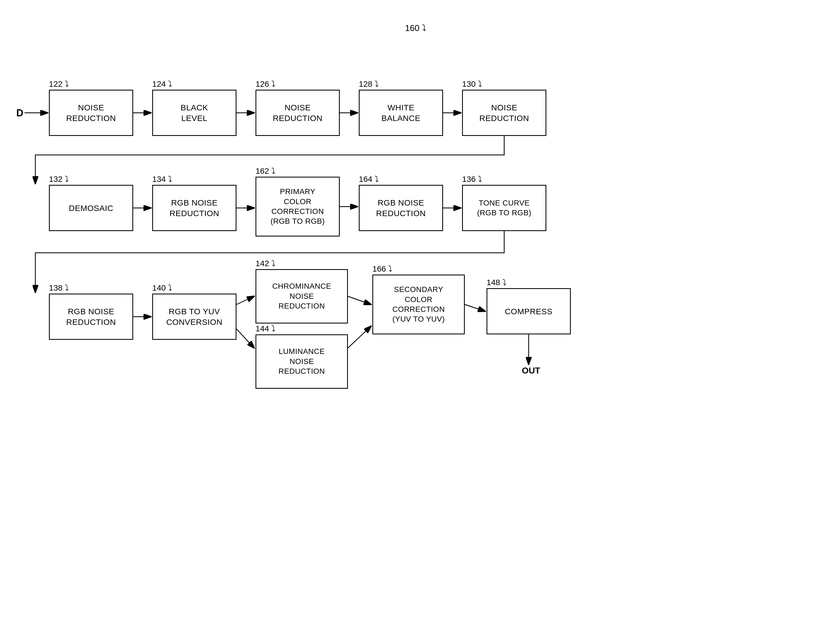 The height and width of the screenshot is (644, 832). Describe the element at coordinates (266, 328) in the screenshot. I see `ref-144: 144 ⤵` at that location.